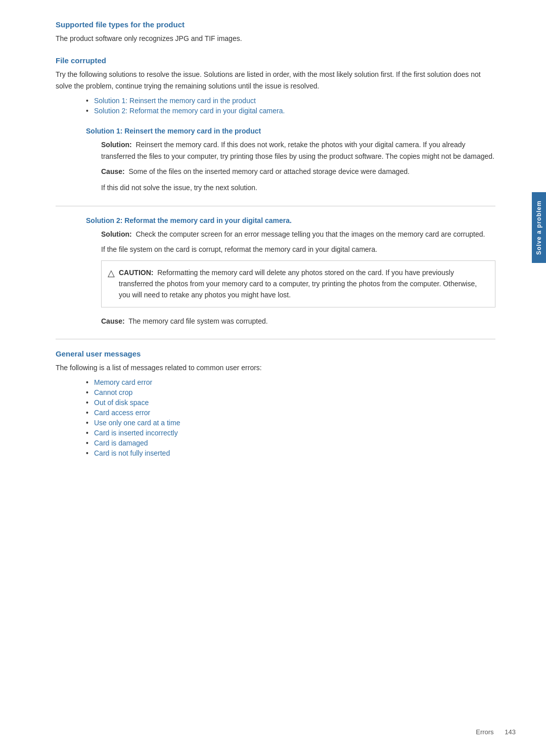 The image size is (546, 756). What do you see at coordinates (291, 418) in the screenshot?
I see `general-user-messages-list: Memory card error Cannot crop Out of dis…` at bounding box center [291, 418].